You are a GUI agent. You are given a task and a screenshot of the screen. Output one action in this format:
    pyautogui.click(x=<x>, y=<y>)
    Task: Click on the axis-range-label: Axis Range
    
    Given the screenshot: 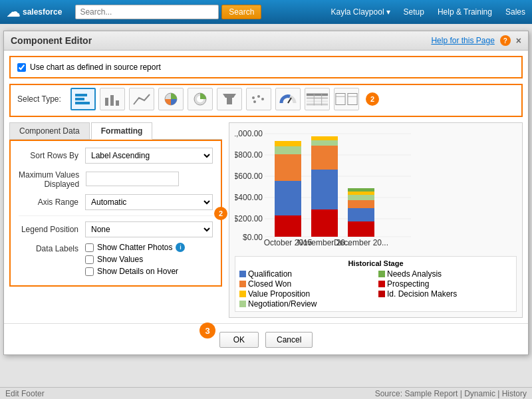 What is the action you would take?
    pyautogui.click(x=52, y=202)
    